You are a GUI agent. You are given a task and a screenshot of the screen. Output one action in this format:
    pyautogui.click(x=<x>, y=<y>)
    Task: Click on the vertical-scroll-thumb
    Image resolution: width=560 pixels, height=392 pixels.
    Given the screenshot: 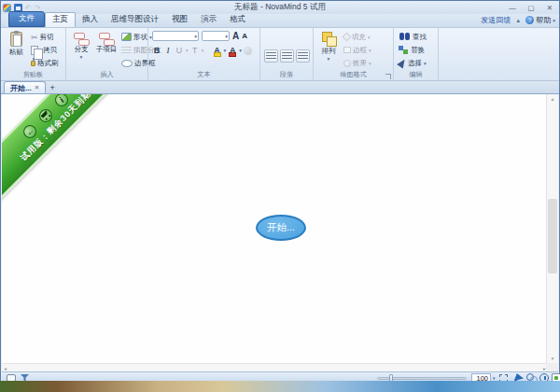 What is the action you would take?
    pyautogui.click(x=553, y=236)
    